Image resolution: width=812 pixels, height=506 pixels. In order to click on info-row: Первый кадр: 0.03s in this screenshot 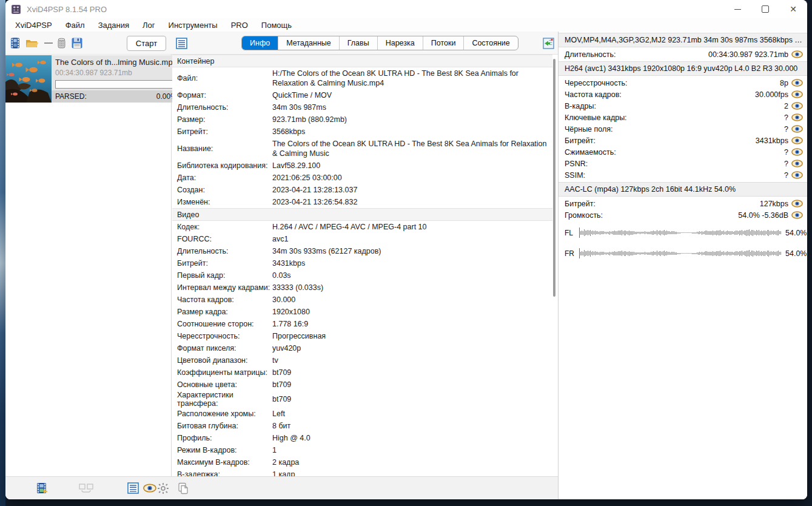, I will do `click(363, 275)`.